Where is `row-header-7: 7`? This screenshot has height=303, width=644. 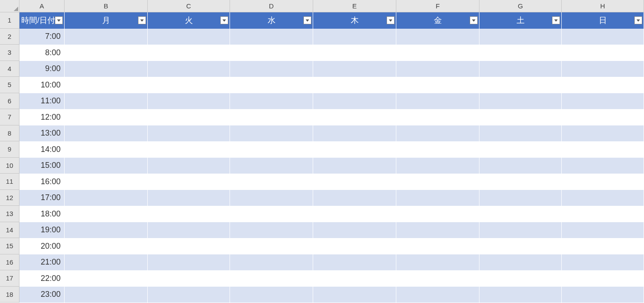
row-header-7: 7 is located at coordinates (10, 117).